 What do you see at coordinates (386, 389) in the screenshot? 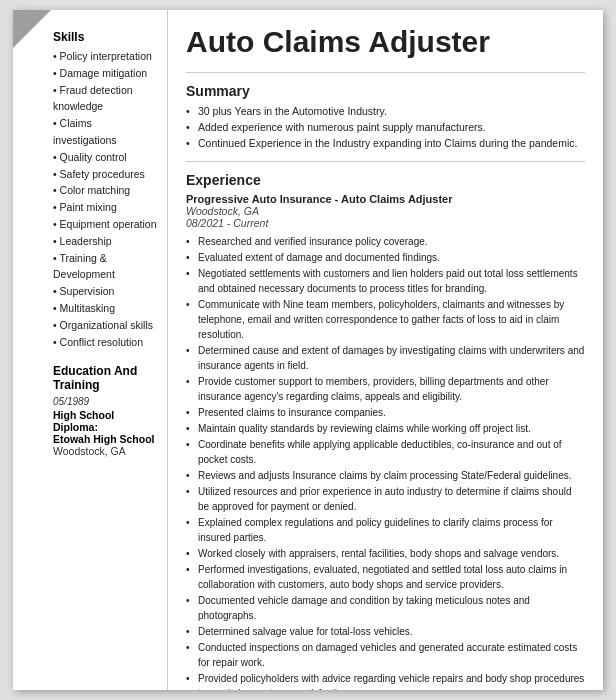
I see `job-bullet: Provide customer support to members, pro…` at bounding box center [386, 389].